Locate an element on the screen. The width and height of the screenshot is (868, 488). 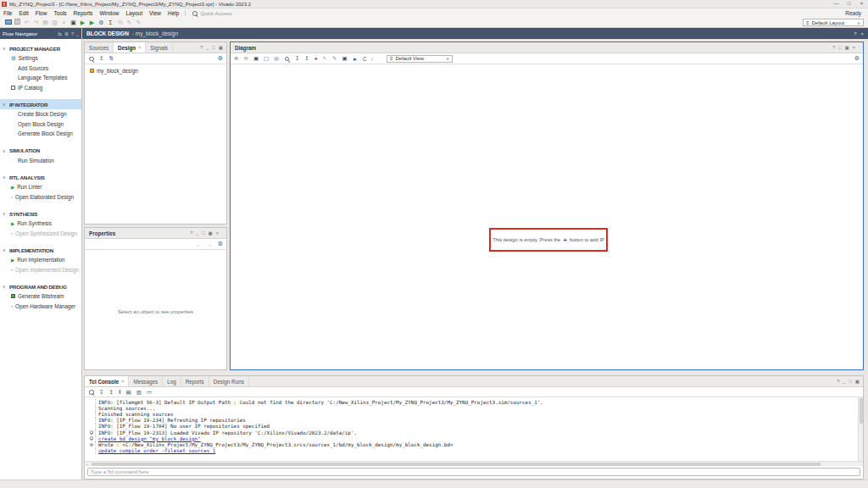
layout-selector-dropdown: ≡ Default Layout ∨ is located at coordinates (833, 22).